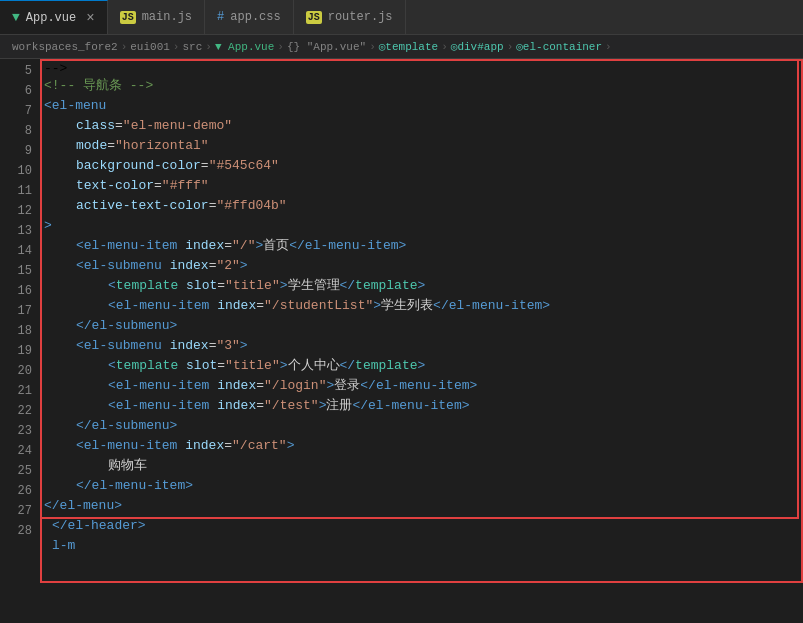 This screenshot has width=803, height=623. I want to click on bc-elcontainer: ◎el-container, so click(559, 46).